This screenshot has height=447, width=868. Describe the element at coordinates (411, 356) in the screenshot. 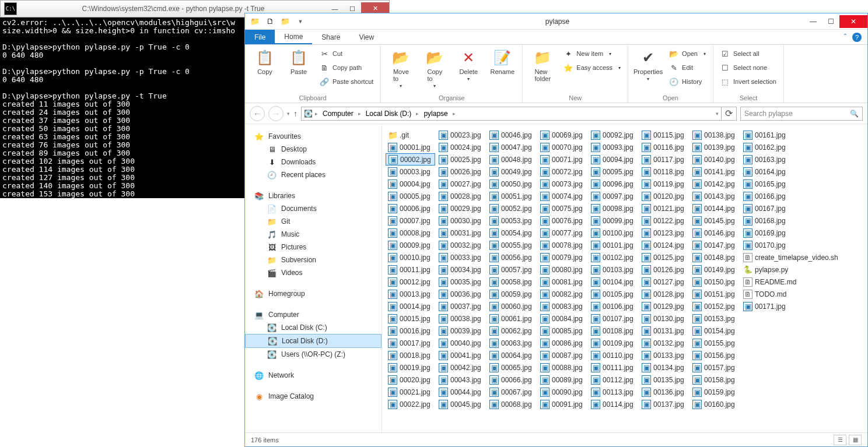

I see `file-item: ▣00018.jpg` at that location.